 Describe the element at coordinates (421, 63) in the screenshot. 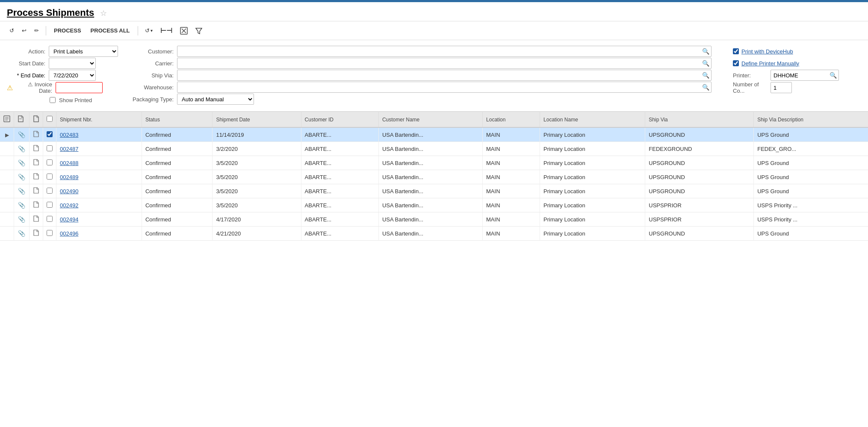

I see `carrier-row: Carrier: 🔍` at that location.